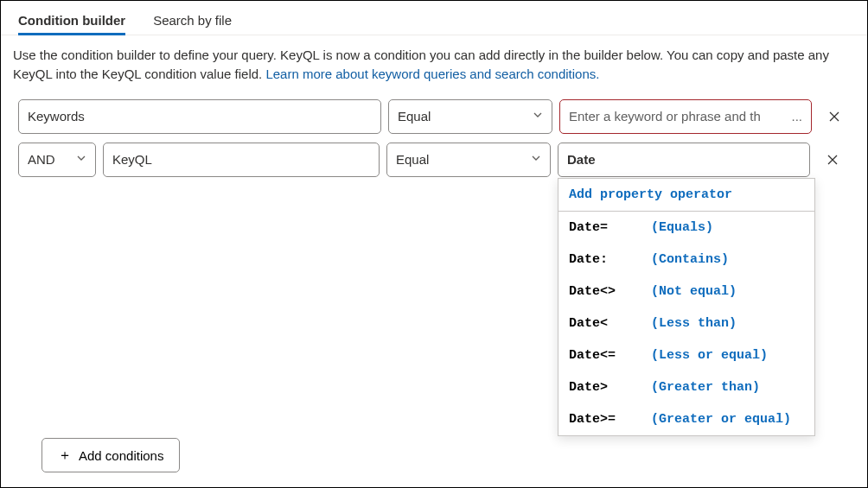  What do you see at coordinates (434, 67) in the screenshot?
I see `description: Use the condition builder to define your…` at bounding box center [434, 67].